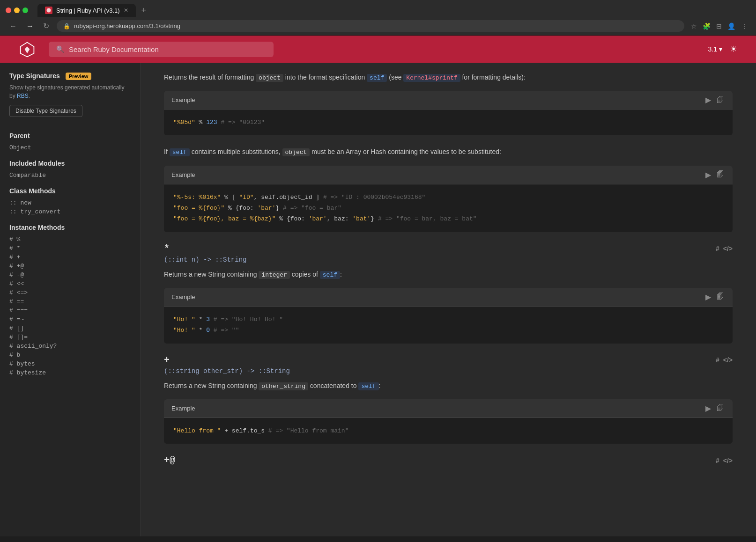 The image size is (756, 542). Describe the element at coordinates (368, 387) in the screenshot. I see `plus-self-code: self` at that location.